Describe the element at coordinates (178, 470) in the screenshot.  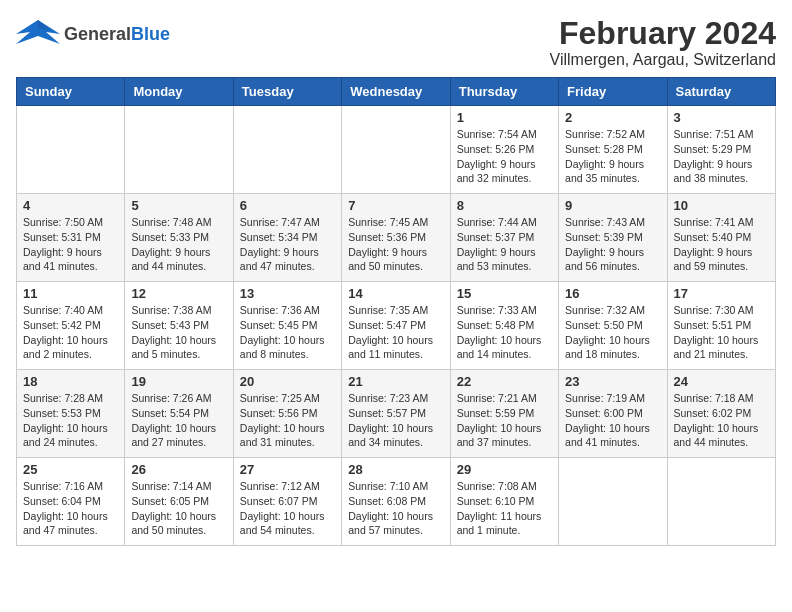
I see `day-number: 26` at that location.